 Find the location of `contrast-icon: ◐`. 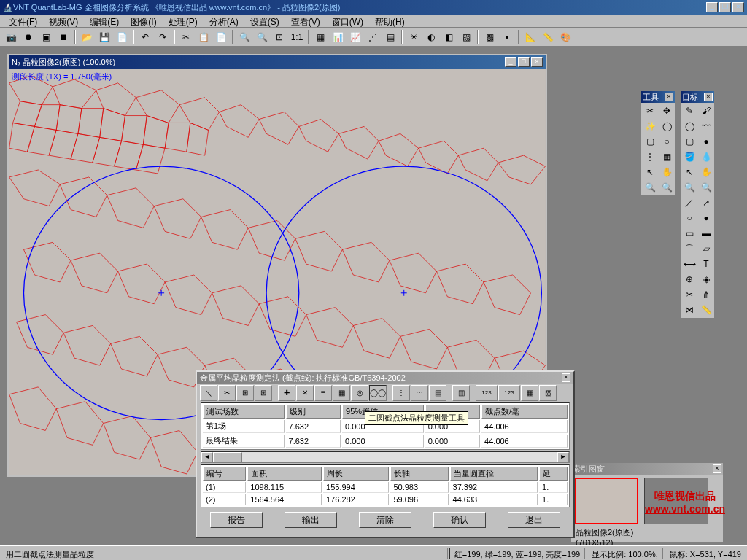

contrast-icon: ◐ is located at coordinates (431, 37).